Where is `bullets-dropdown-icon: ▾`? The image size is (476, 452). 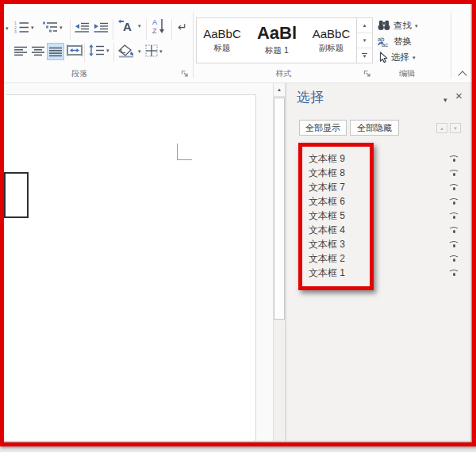
bullets-dropdown-icon: ▾ is located at coordinates (7, 29).